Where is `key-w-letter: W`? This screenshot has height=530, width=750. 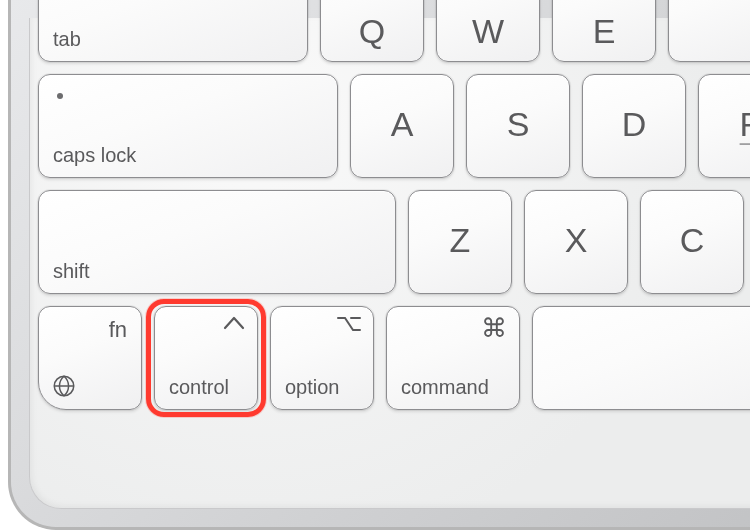
key-w-letter: W is located at coordinates (488, 32).